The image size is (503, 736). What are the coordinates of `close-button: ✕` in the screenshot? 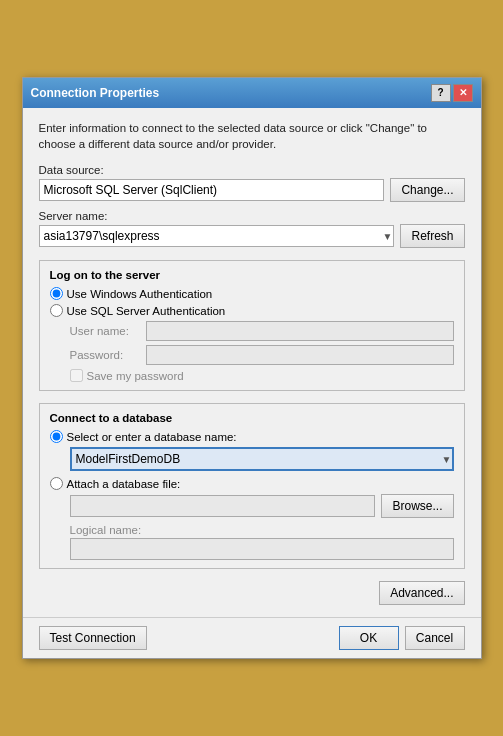 It's located at (463, 93).